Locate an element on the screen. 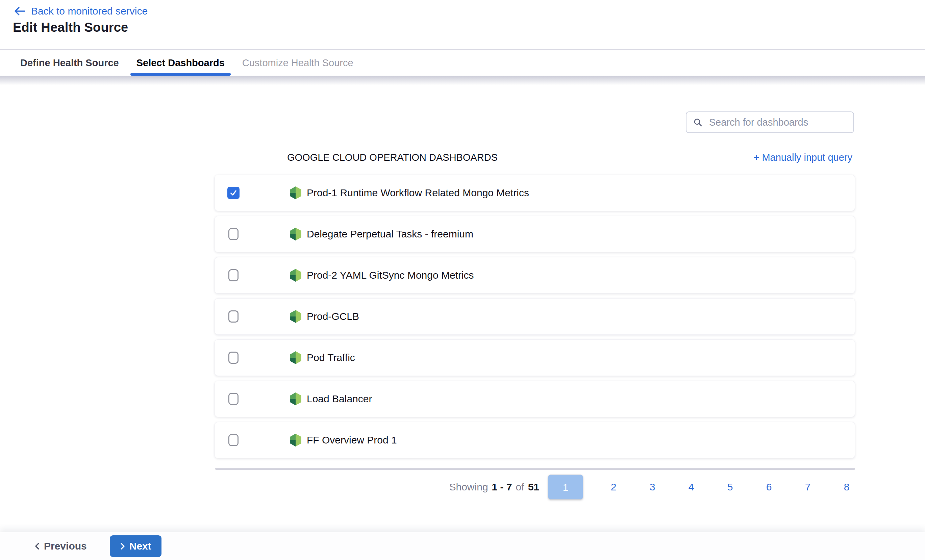  group-title: GOOGLE CLOUD OPERATION DASHBOARDS is located at coordinates (393, 158).